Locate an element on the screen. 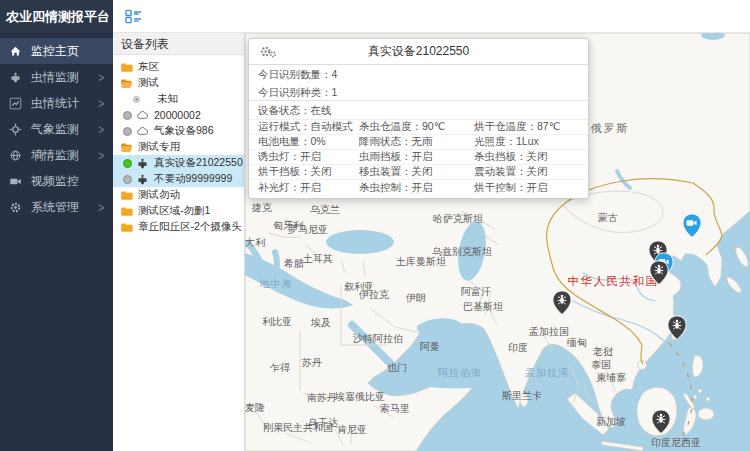  tree-item-label: 未知 is located at coordinates (168, 99).